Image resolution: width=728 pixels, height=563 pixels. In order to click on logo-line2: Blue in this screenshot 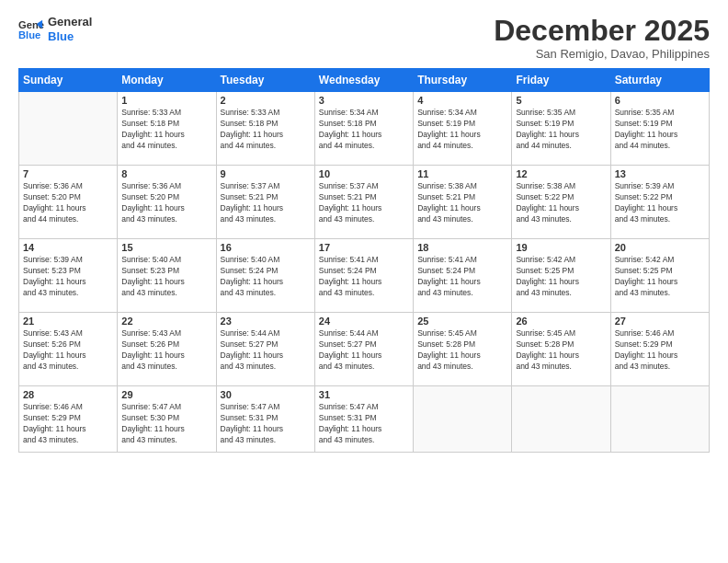, I will do `click(70, 37)`.